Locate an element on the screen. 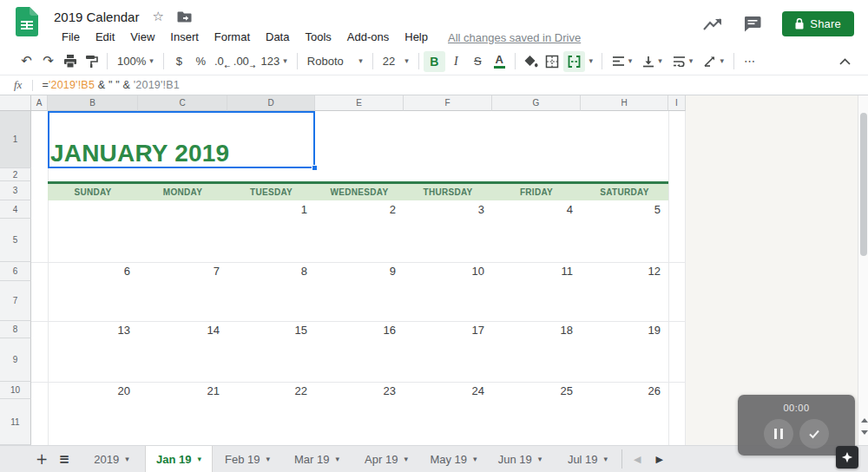 The width and height of the screenshot is (868, 472). date-cell-3: 3 is located at coordinates (444, 210).